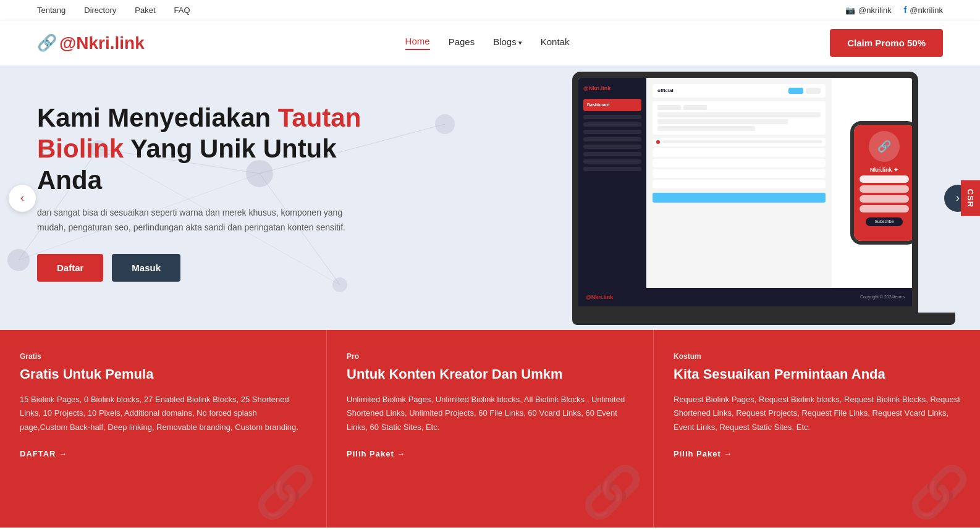 Image resolution: width=980 pixels, height=530 pixels. I want to click on hero-title: Kami Menyediakan Tautan Biolink Yang Uni…, so click(216, 149).